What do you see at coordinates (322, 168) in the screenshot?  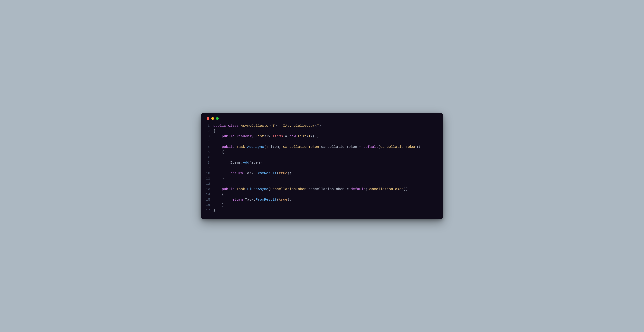 I see `code-line: 9` at bounding box center [322, 168].